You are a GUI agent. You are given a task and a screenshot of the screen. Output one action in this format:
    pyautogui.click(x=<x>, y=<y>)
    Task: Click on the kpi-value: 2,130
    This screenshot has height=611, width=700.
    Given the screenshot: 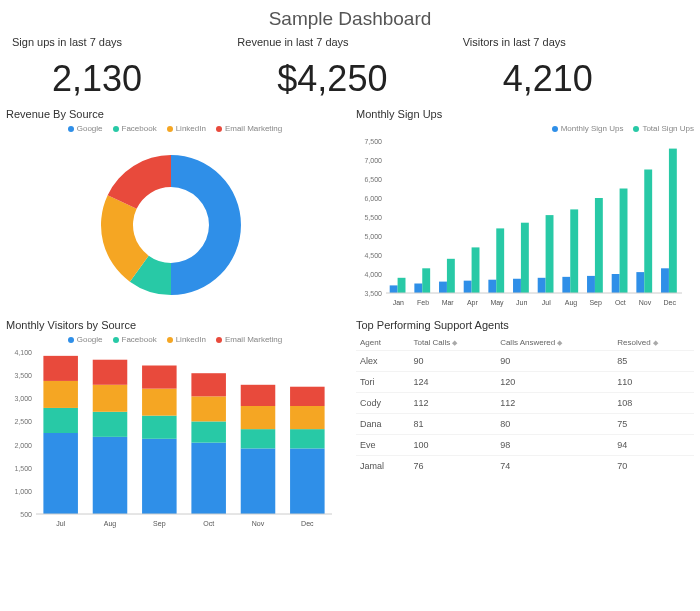 What is the action you would take?
    pyautogui.click(x=124, y=79)
    